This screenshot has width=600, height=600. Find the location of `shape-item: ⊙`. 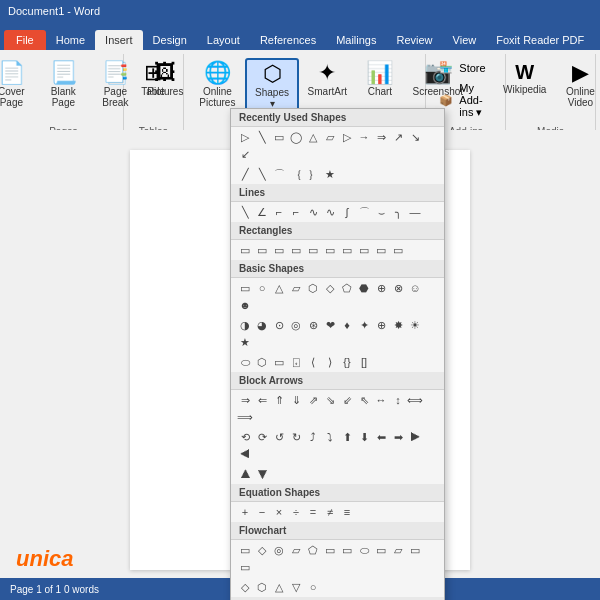

shape-item: ⊙ is located at coordinates (279, 325).